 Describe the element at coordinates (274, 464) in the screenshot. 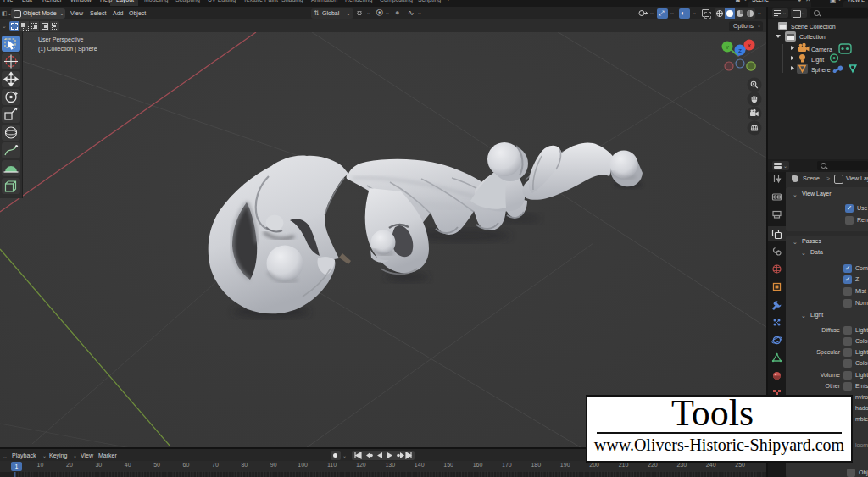

I see `svg-text: 90` at that location.